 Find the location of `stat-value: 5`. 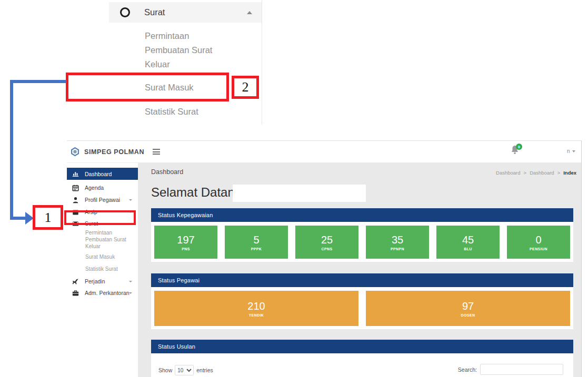

stat-value: 5 is located at coordinates (256, 240).